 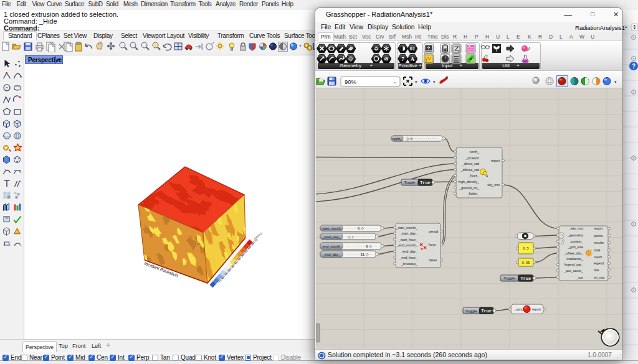 I want to click on svg-text: context_, so click(x=577, y=241).